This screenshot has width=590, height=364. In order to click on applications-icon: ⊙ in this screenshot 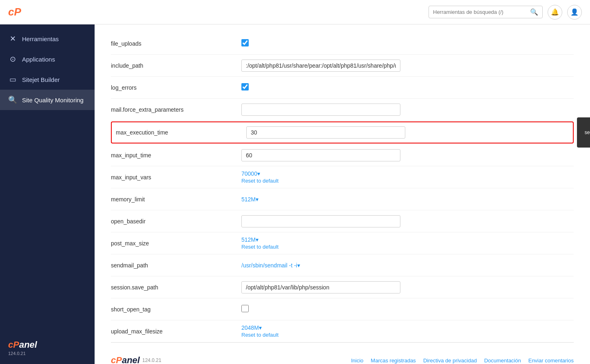, I will do `click(13, 59)`.